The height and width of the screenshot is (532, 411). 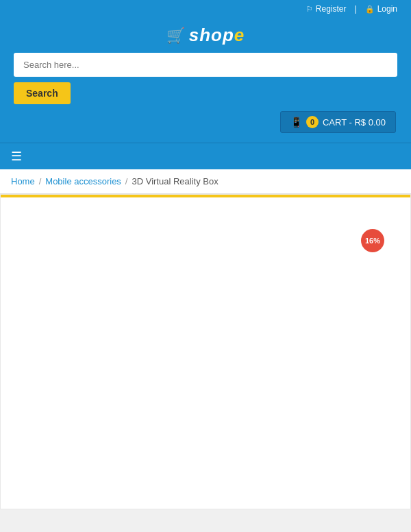 What do you see at coordinates (212, 35) in the screenshot?
I see `logo-shope: shop` at bounding box center [212, 35].